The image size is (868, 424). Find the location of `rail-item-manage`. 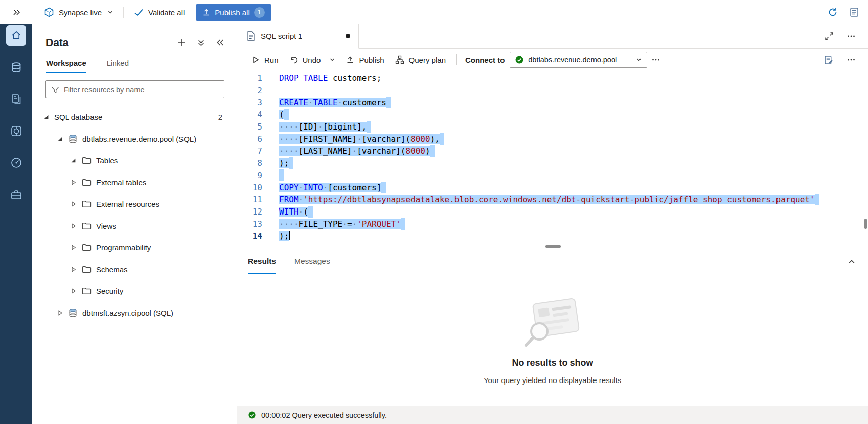

rail-item-manage is located at coordinates (16, 195).